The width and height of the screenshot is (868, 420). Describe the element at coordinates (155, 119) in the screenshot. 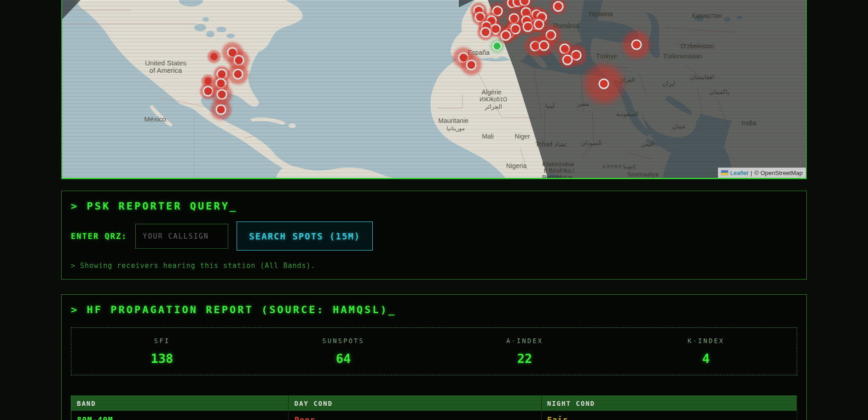

I see `map-label: México` at that location.